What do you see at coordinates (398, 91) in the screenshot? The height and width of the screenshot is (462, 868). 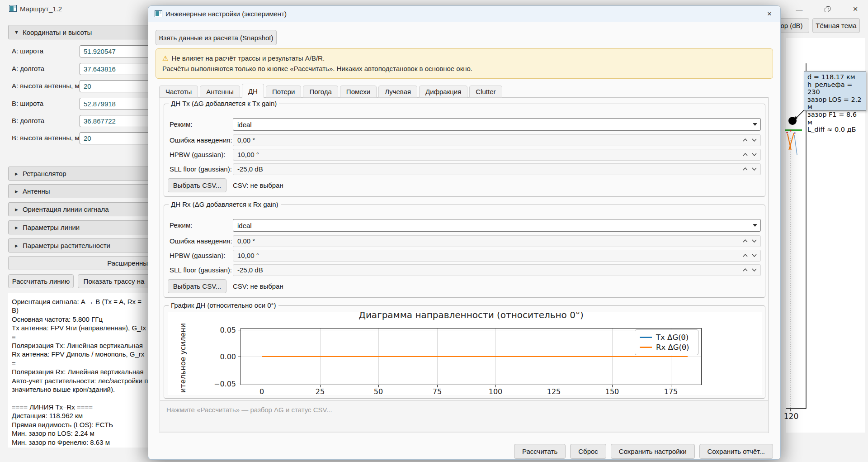 I see `tab-luchevaya: Лучевая` at bounding box center [398, 91].